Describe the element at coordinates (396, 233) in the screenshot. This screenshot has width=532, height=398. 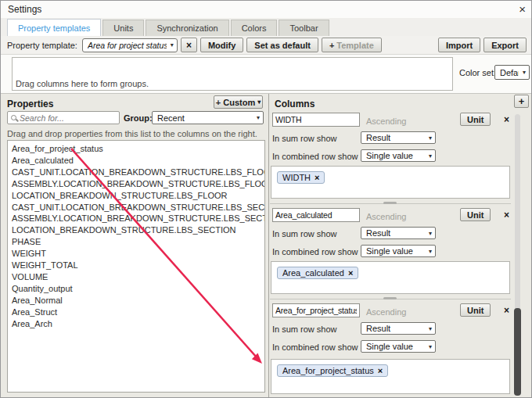
I see `sum-row-value: Result` at that location.